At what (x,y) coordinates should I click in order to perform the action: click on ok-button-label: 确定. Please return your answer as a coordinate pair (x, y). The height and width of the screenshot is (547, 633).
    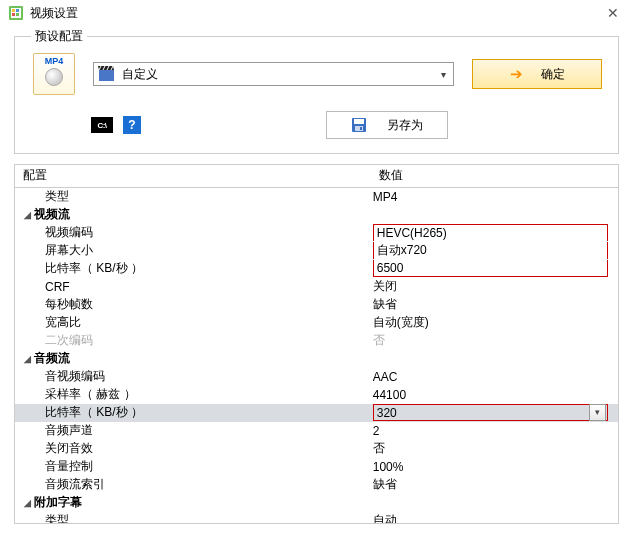
    Looking at the image, I should click on (553, 74).